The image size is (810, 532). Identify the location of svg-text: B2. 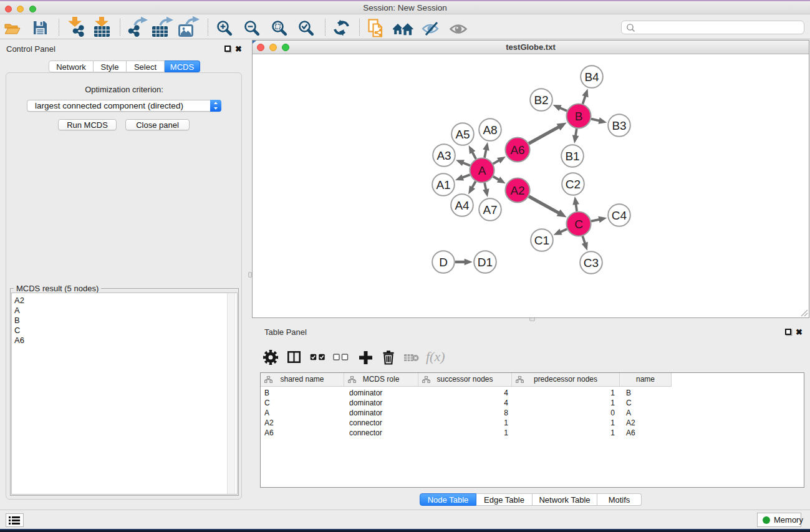
(541, 100).